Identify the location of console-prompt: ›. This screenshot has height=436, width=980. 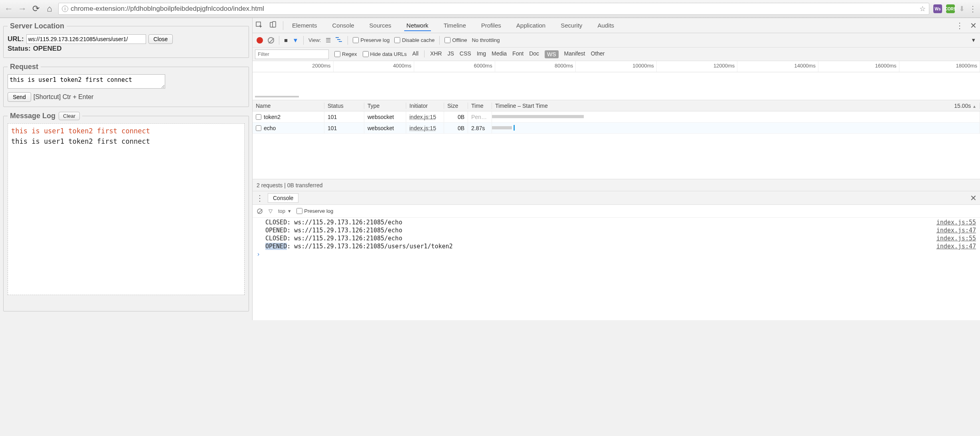
(616, 251).